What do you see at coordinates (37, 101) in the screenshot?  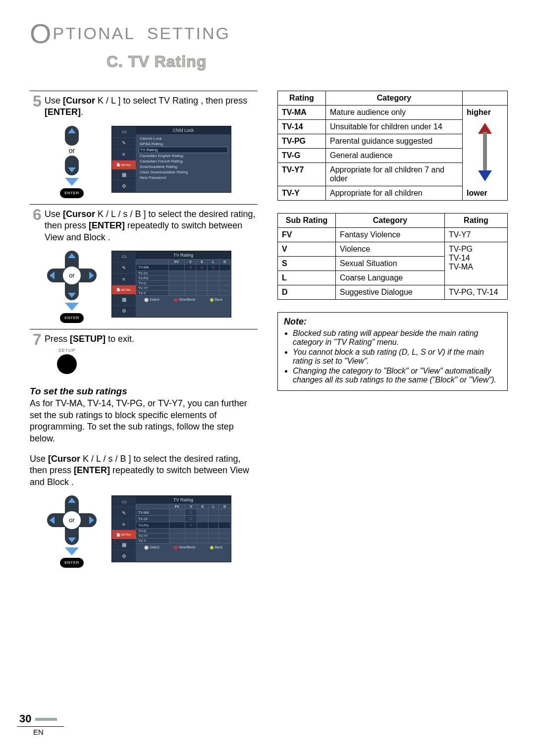 I see `step-number: 5` at bounding box center [37, 101].